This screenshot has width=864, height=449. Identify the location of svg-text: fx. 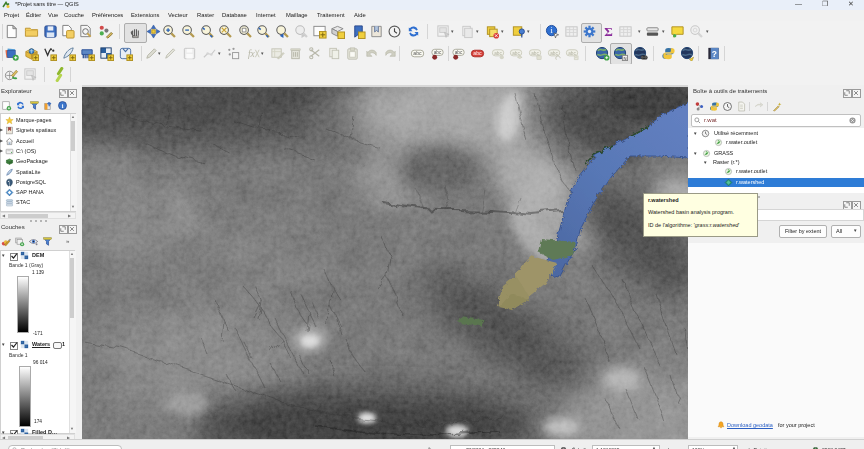
(252, 54).